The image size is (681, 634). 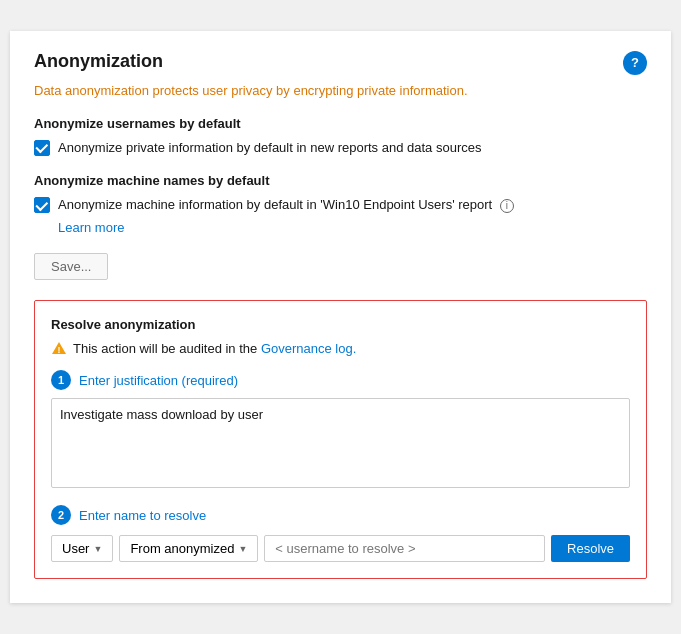 What do you see at coordinates (340, 515) in the screenshot?
I see `step2-label-row: 2 Enter name to resolve` at bounding box center [340, 515].